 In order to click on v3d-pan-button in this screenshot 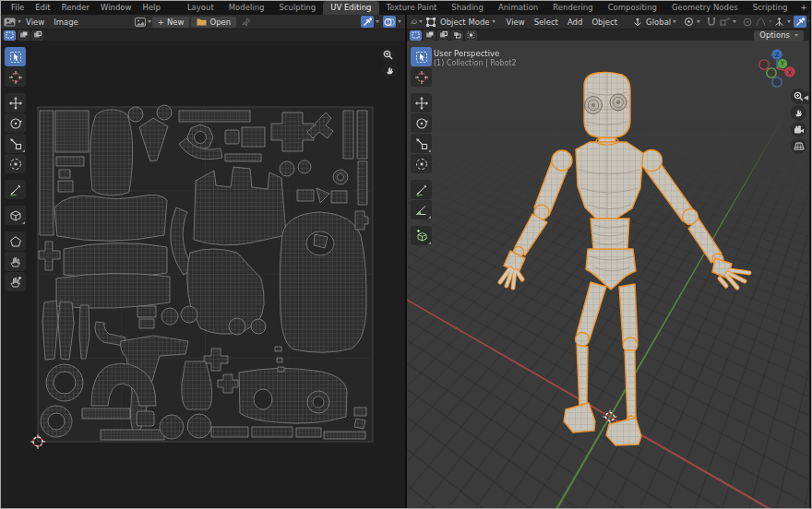, I will do `click(799, 112)`.